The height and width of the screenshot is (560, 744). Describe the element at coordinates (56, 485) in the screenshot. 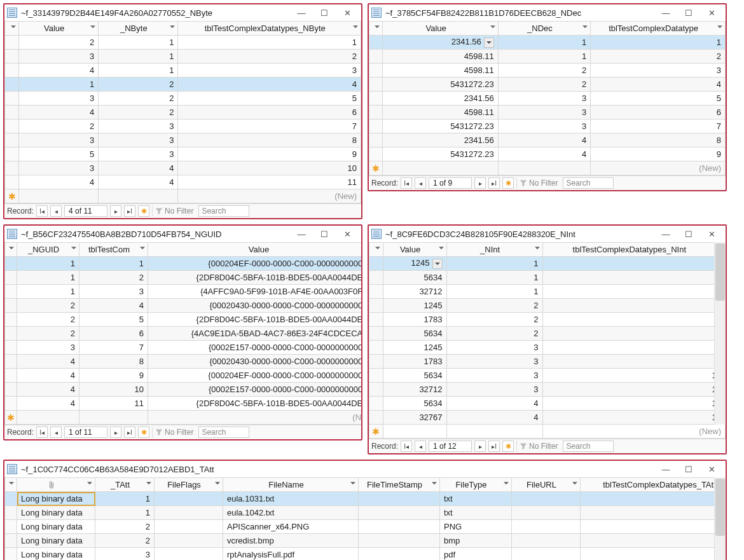

I see `column-header` at that location.